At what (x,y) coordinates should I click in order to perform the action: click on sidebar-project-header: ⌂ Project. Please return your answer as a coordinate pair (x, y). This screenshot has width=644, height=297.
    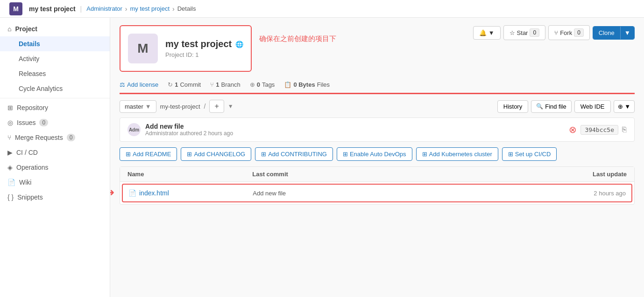
    Looking at the image, I should click on (55, 29).